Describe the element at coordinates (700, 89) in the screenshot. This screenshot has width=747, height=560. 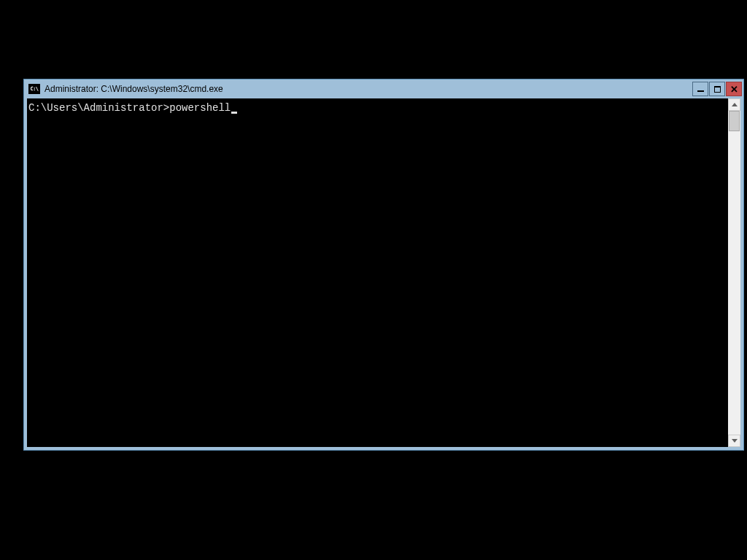
I see `minimize-button` at that location.